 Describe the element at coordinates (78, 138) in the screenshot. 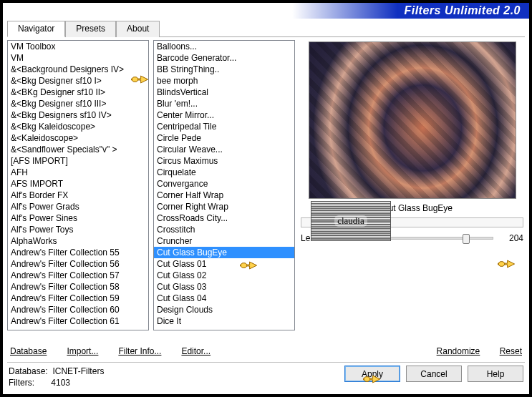

I see `list-item: &<Kaleidoscope>` at that location.